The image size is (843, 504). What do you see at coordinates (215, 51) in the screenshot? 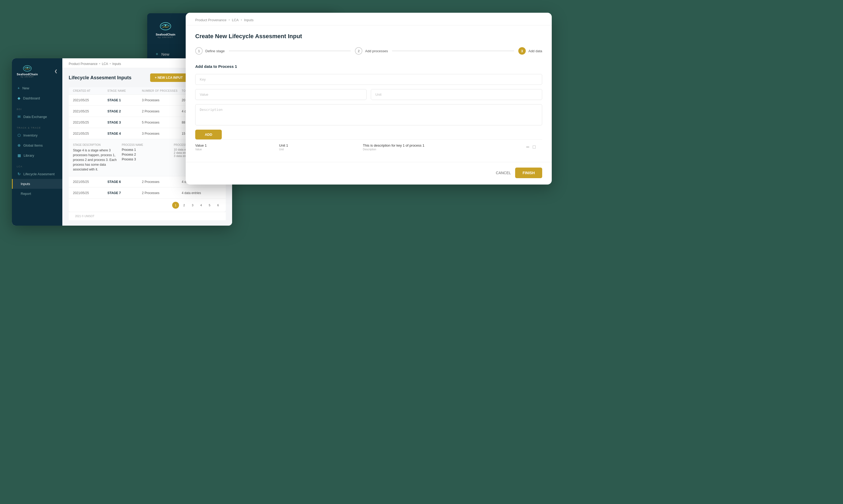
I see `step-1-label: Define stage` at bounding box center [215, 51].